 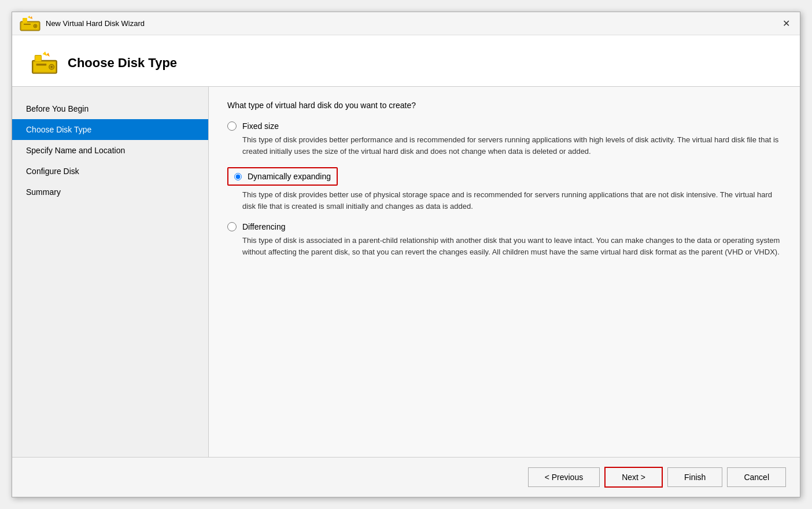 I want to click on page-title: Choose Disk Type, so click(x=123, y=63).